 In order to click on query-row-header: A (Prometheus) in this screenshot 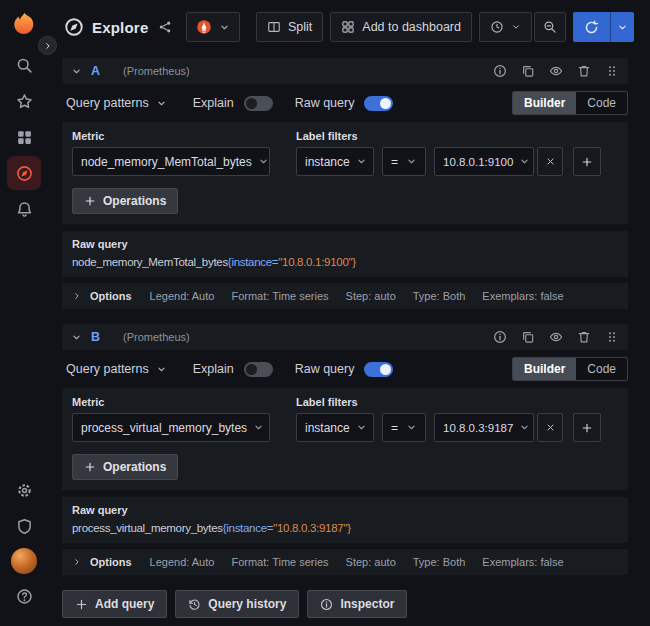, I will do `click(345, 71)`.